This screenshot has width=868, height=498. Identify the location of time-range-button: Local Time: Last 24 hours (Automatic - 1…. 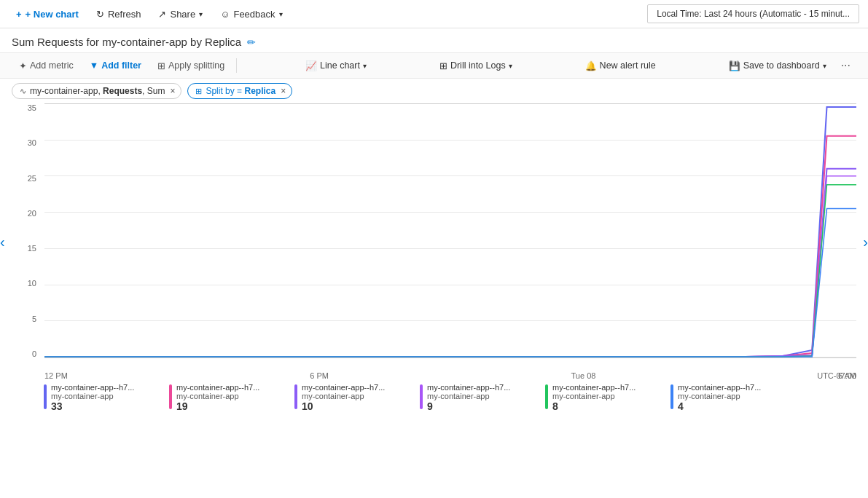
(754, 14).